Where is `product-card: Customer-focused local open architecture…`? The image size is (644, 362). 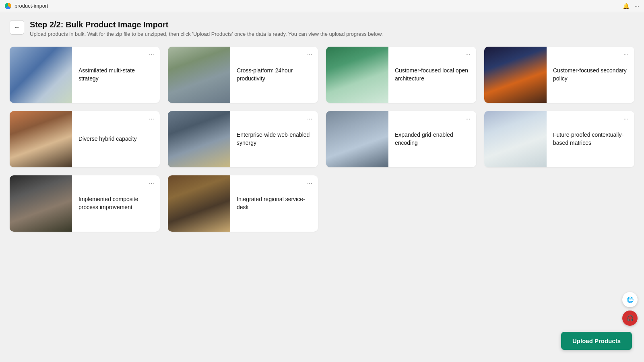 product-card: Customer-focused local open architecture… is located at coordinates (401, 75).